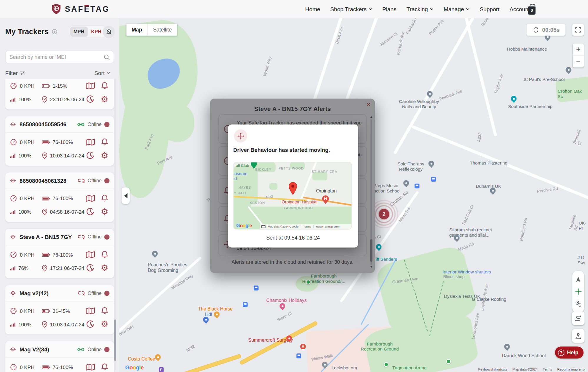 This screenshot has height=372, width=588. What do you see at coordinates (578, 280) in the screenshot?
I see `navigation-arrow-button` at bounding box center [578, 280].